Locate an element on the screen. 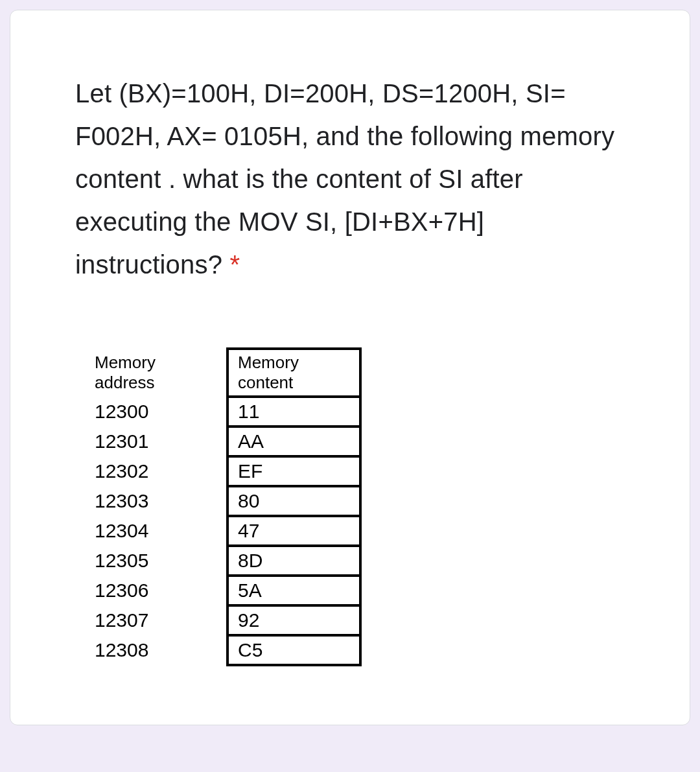 This screenshot has height=772, width=700. table-row: 12308 C5 is located at coordinates (228, 650).